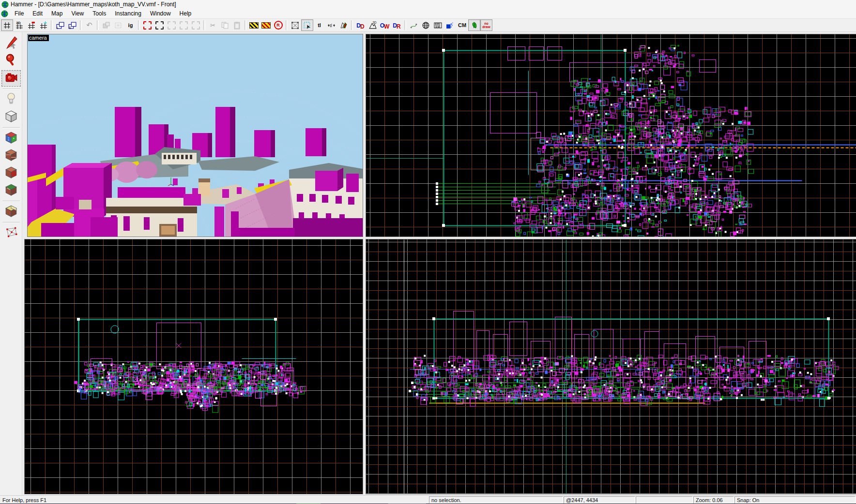 The image size is (856, 504). I want to click on hammer-app-icon, so click(5, 5).